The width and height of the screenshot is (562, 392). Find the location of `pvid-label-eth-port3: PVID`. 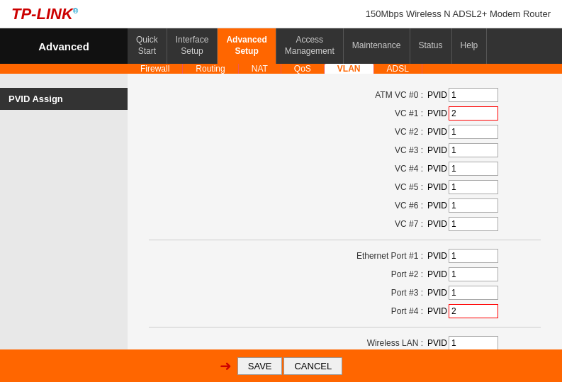

pvid-label-eth-port3: PVID is located at coordinates (437, 293).